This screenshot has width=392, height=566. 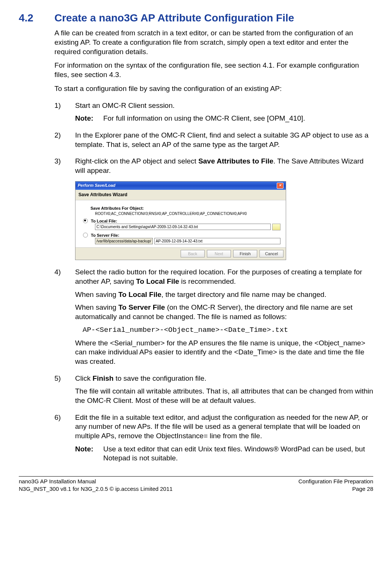 What do you see at coordinates (224, 106) in the screenshot?
I see `step-text: Start an OMC-R Client session.` at bounding box center [224, 106].